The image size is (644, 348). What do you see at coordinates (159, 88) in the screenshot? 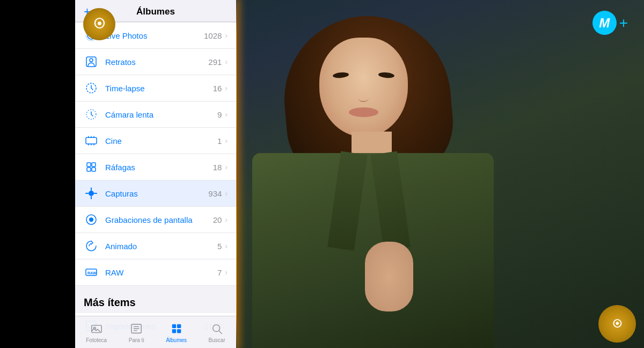
I see `timelapse-label: Time-lapse` at bounding box center [159, 88].